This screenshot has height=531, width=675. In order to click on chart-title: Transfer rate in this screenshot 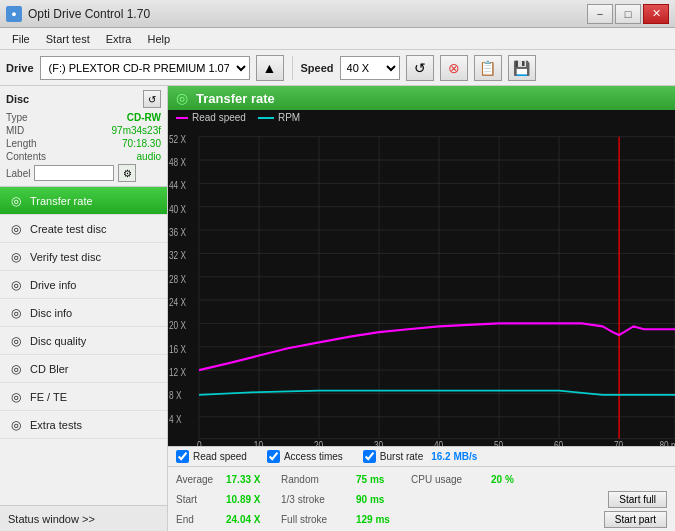, I will do `click(236, 98)`.